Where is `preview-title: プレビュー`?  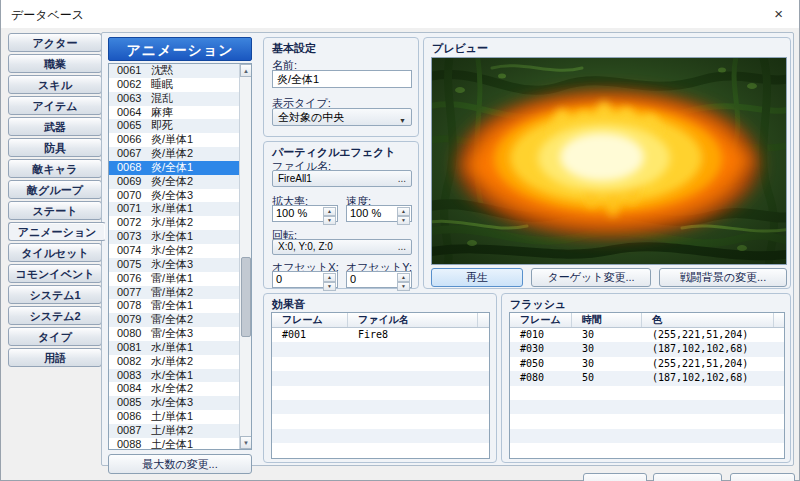 preview-title: プレビュー is located at coordinates (460, 48).